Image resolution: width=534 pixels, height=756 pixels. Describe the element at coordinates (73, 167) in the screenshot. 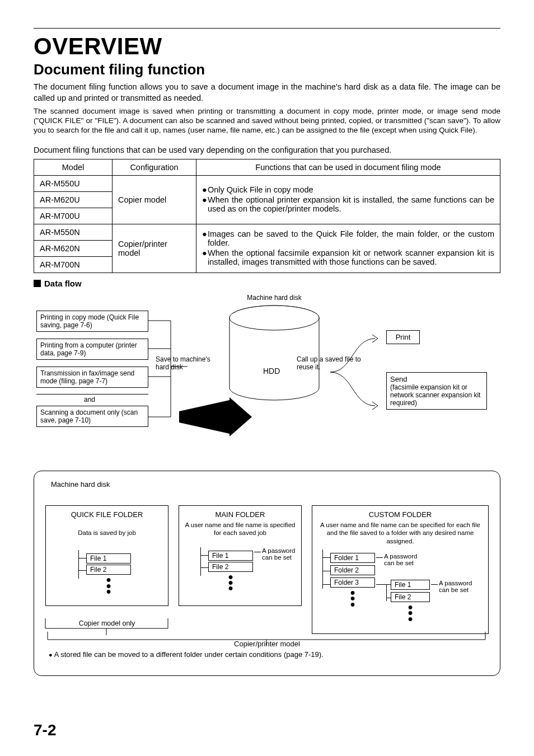

I see `th-model: Model` at that location.